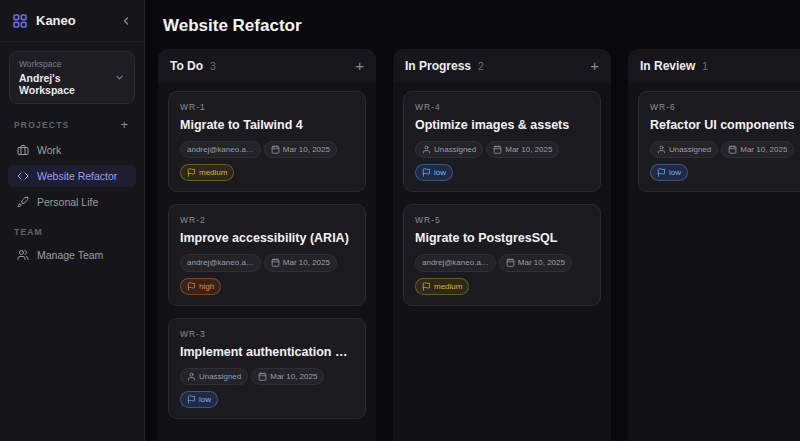 This screenshot has height=441, width=800. What do you see at coordinates (126, 21) in the screenshot?
I see `chevron-left-icon` at bounding box center [126, 21].